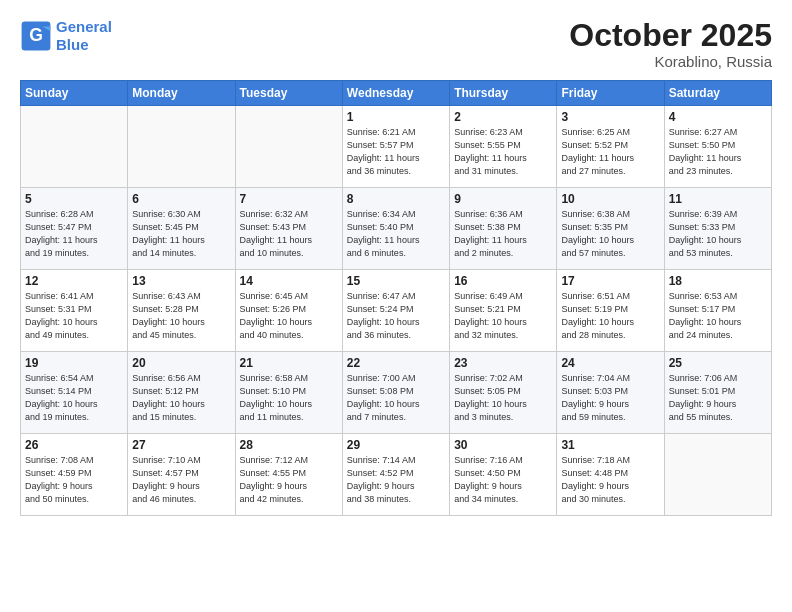 The height and width of the screenshot is (612, 792). What do you see at coordinates (504, 147) in the screenshot?
I see `calendar-cell: 2Sunrise: 6:23 AM Sunset: 5:55 PM Daylig…` at bounding box center [504, 147].